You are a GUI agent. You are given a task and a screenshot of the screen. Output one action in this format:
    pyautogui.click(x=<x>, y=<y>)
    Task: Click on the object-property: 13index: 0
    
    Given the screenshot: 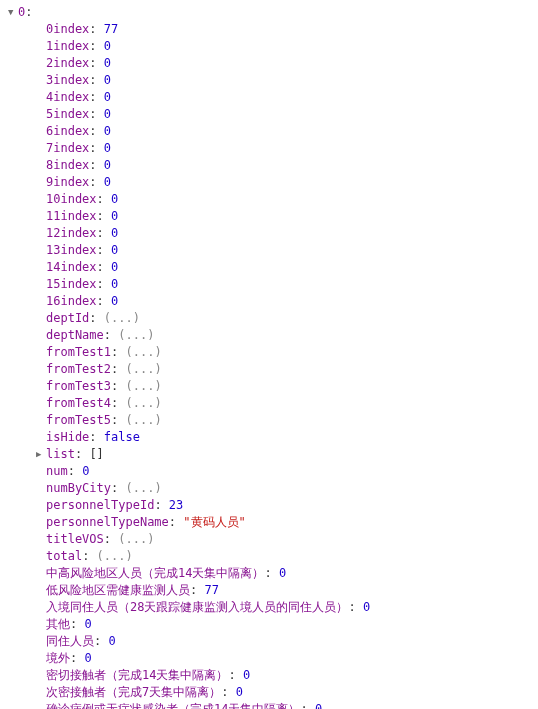 What is the action you would take?
    pyautogui.click(x=269, y=250)
    